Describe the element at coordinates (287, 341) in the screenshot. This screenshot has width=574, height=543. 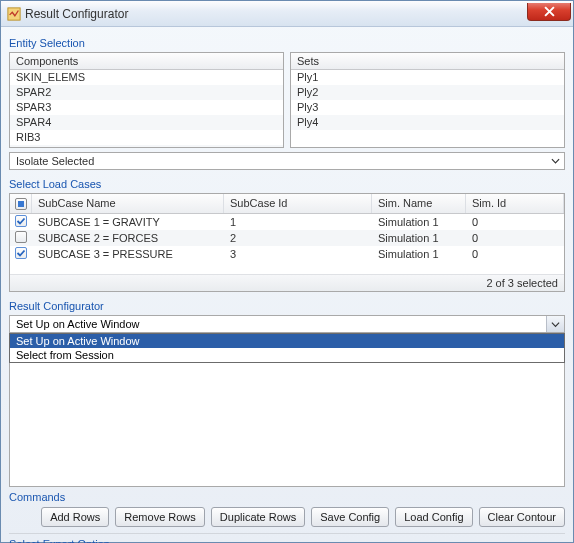
I see `dropdown-option: Set Up on Active Window` at that location.